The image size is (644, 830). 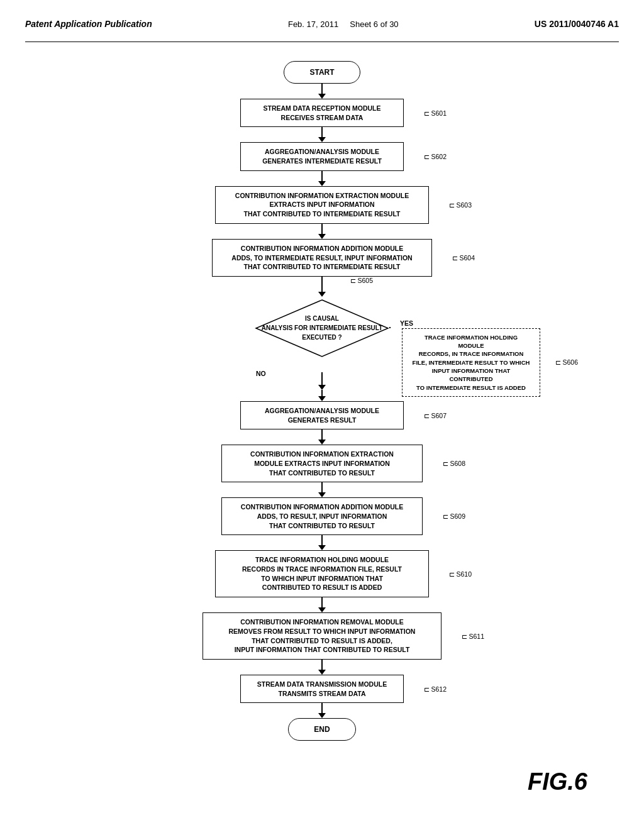 I want to click on s611-line2: REMOVES FROM RESULT TO WHICH INPUT INFOR…, so click(x=322, y=631).